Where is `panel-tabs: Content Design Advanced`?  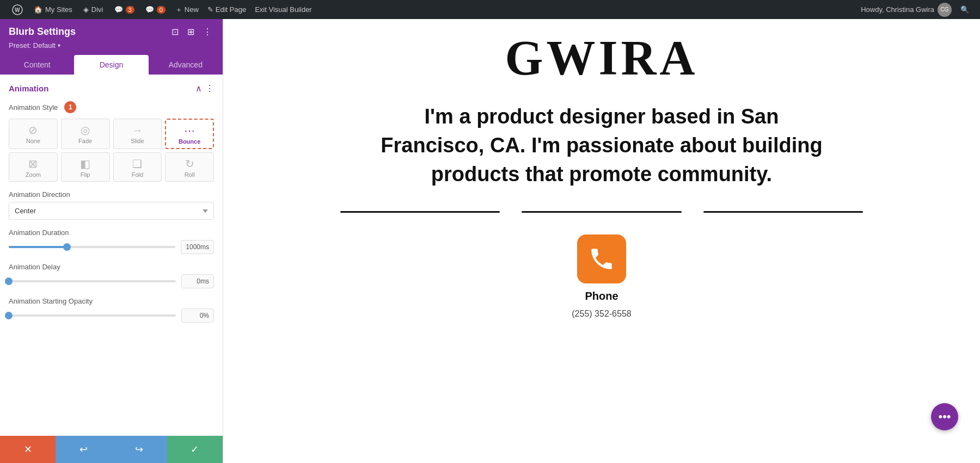
panel-tabs: Content Design Advanced is located at coordinates (111, 65).